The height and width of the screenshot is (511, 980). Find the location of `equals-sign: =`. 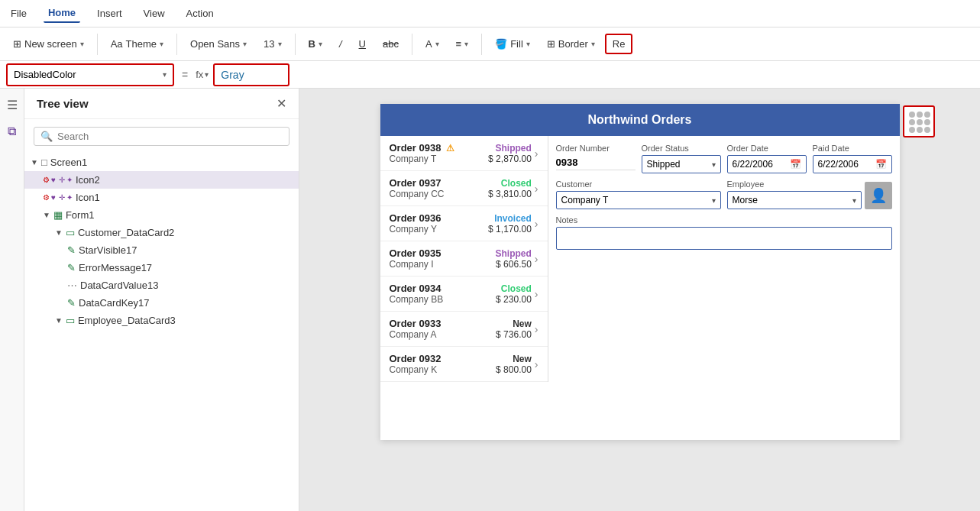

equals-sign: = is located at coordinates (185, 75).